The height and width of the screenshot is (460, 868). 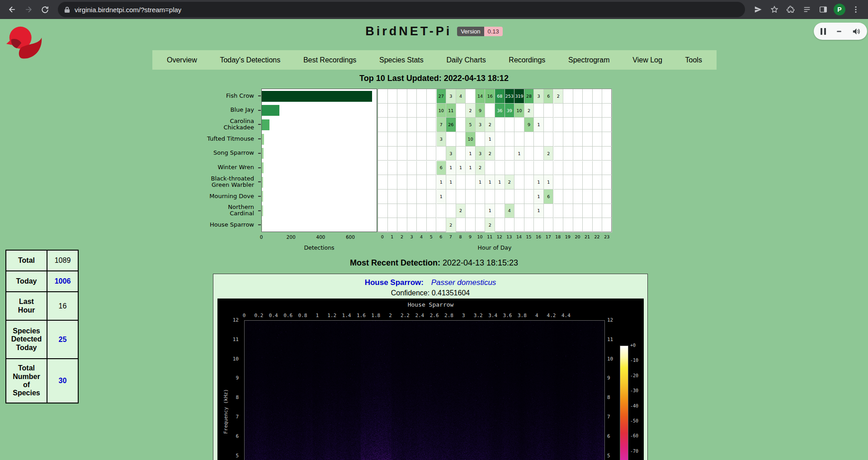 I want to click on species-label: Blue Jay, so click(x=222, y=110).